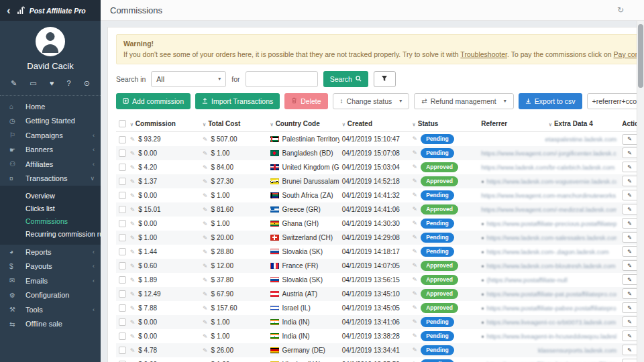 The image size is (644, 362). What do you see at coordinates (50, 209) in the screenshot?
I see `sidebar-subitem-clicks-list: Clicks list` at bounding box center [50, 209].